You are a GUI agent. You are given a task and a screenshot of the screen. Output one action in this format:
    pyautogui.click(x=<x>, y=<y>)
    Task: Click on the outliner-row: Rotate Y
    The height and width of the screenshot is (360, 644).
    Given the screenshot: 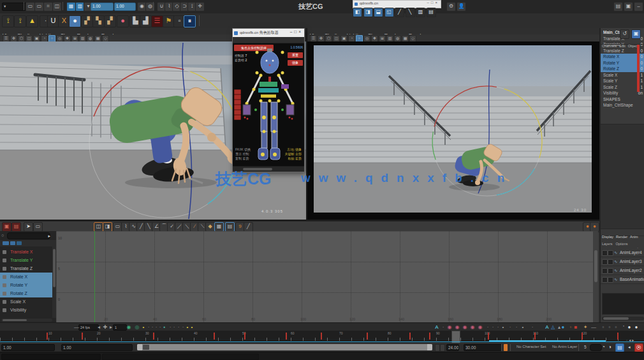 What is the action you would take?
    pyautogui.click(x=26, y=285)
    